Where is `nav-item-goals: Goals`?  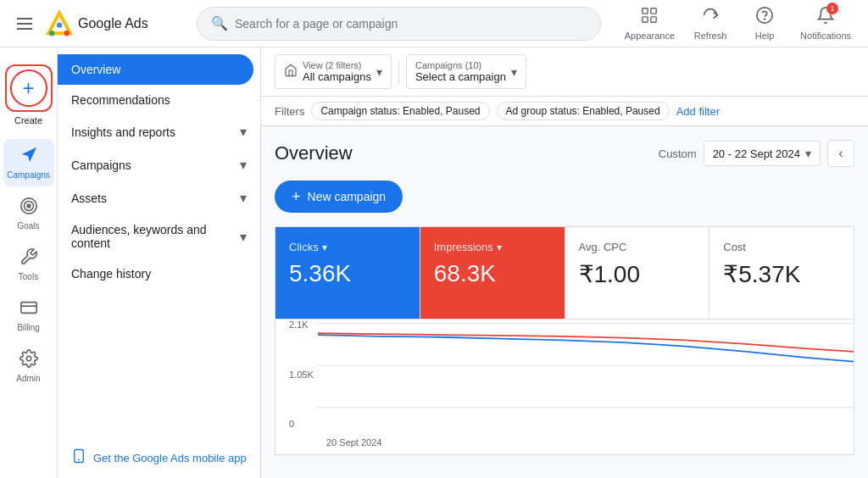
nav-item-goals: Goals is located at coordinates (29, 214).